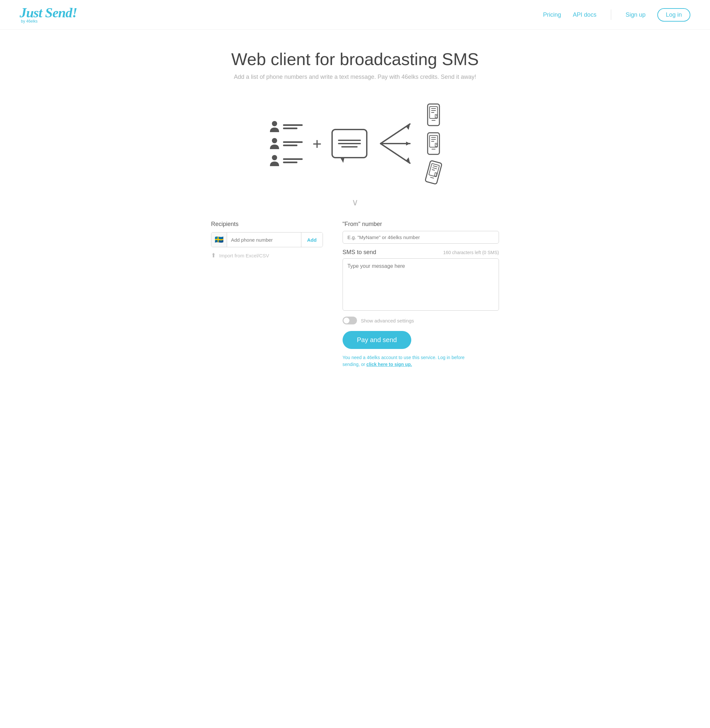 Image resolution: width=710 pixels, height=728 pixels. What do you see at coordinates (264, 240) in the screenshot?
I see `phone-input` at bounding box center [264, 240].